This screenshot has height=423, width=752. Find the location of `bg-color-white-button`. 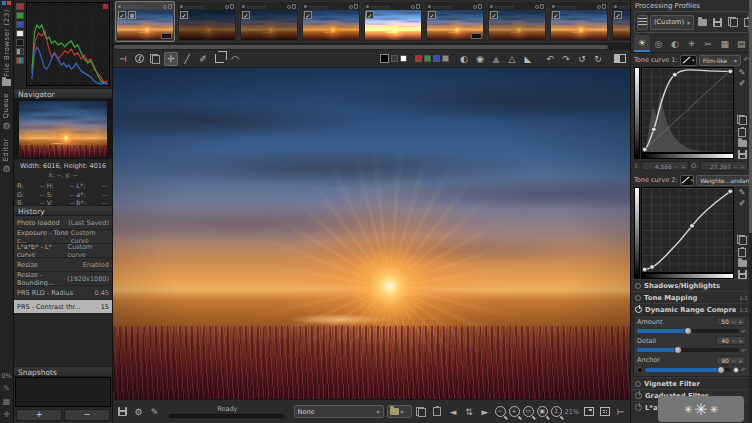

bg-color-white-button is located at coordinates (404, 58).